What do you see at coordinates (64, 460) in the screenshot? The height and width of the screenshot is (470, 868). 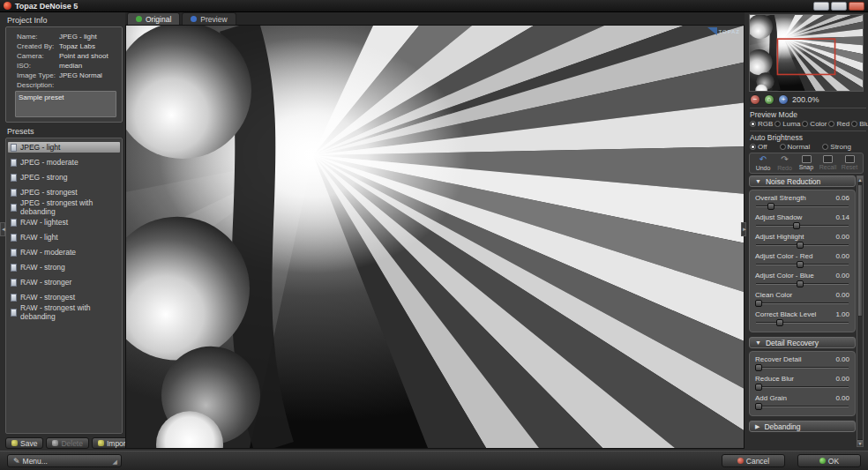 I see `menu-button: ✎ Menu... ◢` at bounding box center [64, 460].